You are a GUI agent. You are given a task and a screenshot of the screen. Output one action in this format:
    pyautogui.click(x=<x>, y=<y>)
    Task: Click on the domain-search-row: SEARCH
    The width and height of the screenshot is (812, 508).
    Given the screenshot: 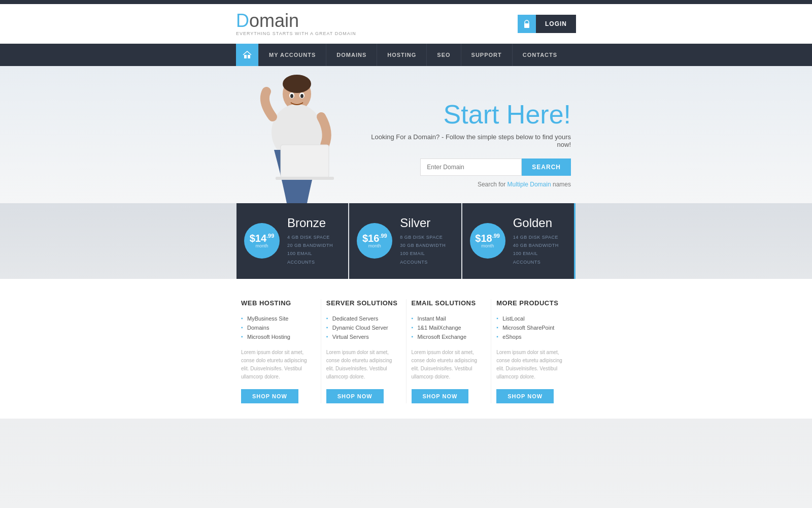 What is the action you would take?
    pyautogui.click(x=469, y=167)
    